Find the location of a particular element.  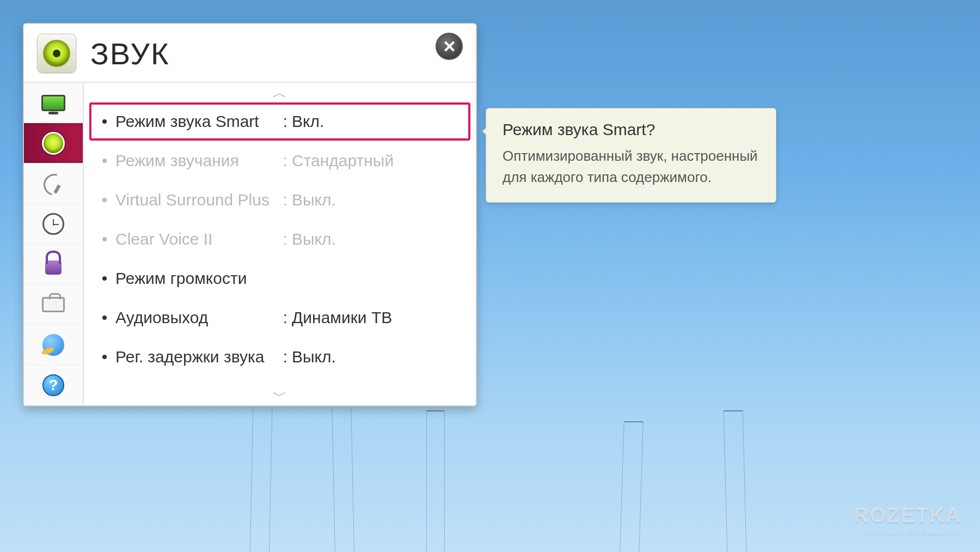

close-button: ✕ is located at coordinates (449, 46).